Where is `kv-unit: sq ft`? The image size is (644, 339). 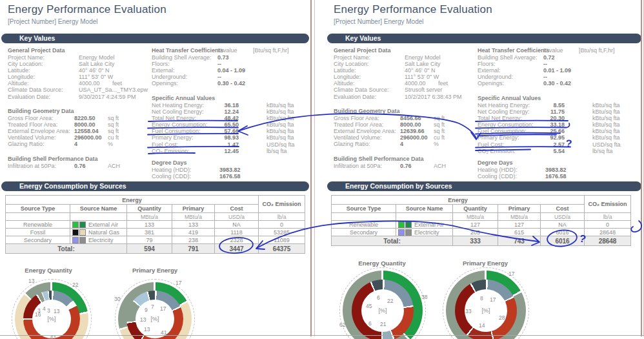 kv-unit: sq ft is located at coordinates (439, 131).